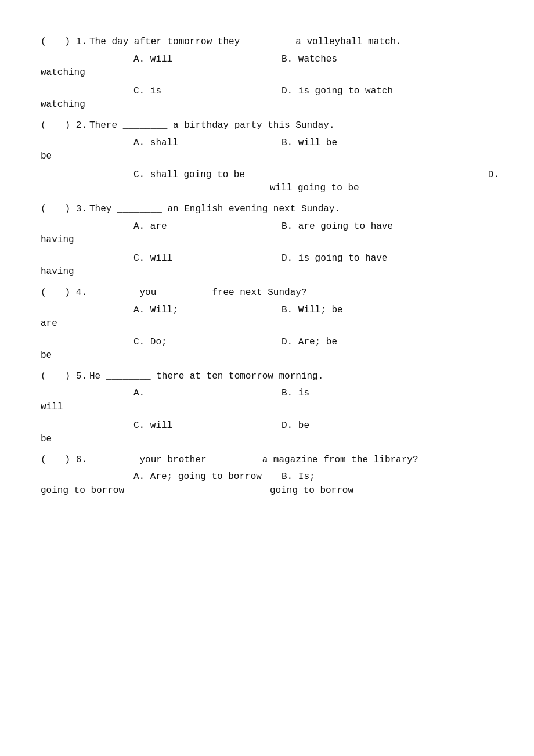  What do you see at coordinates (384, 324) in the screenshot?
I see `question-4-optB-cont` at bounding box center [384, 324].